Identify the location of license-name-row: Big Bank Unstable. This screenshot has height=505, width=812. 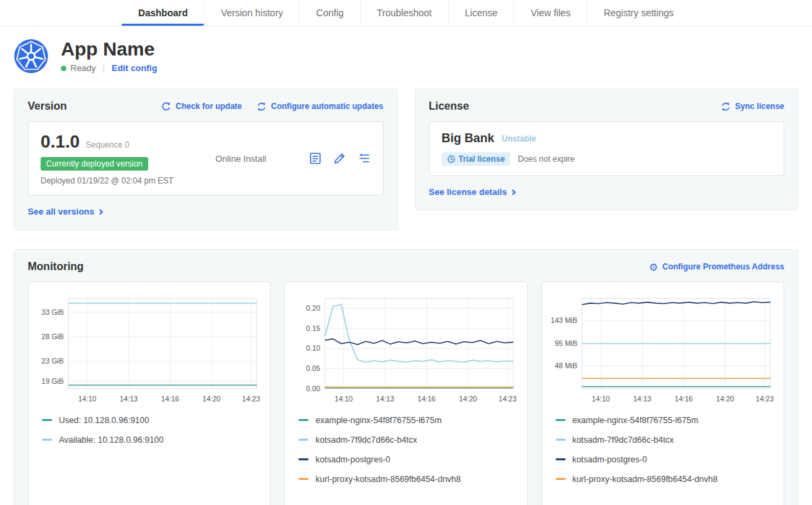
(607, 138).